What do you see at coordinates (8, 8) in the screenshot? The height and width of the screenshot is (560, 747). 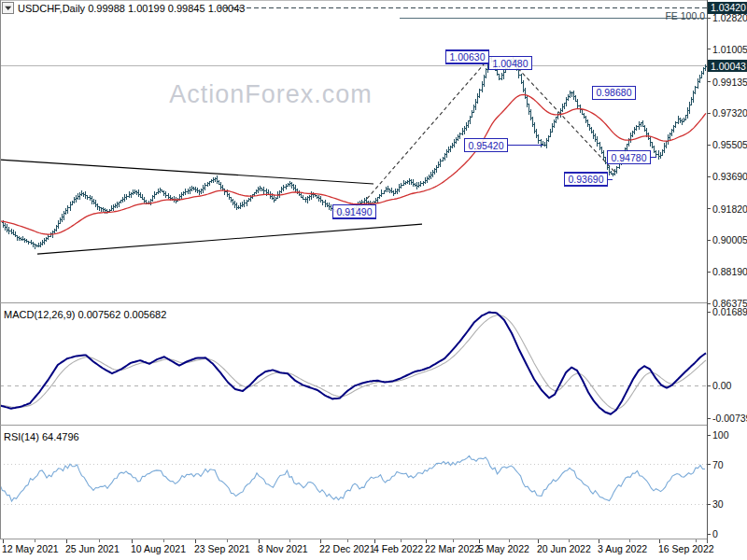 I see `timeframe-dropdown` at bounding box center [8, 8].